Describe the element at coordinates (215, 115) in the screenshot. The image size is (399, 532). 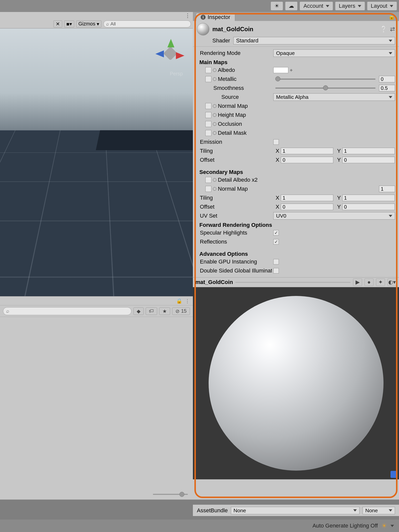
I see `heightmap-picker-icon` at that location.